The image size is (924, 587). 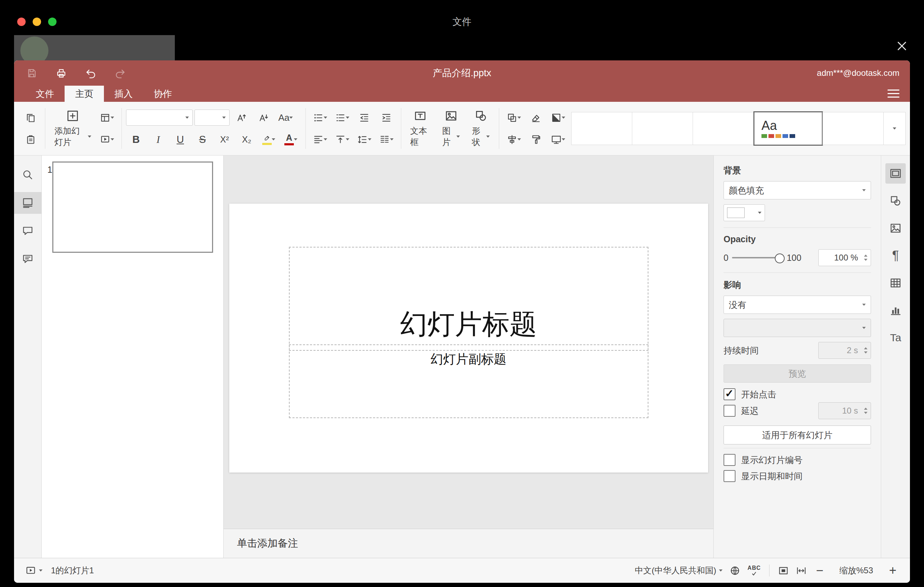 What do you see at coordinates (513, 117) in the screenshot?
I see `arrange-shape-button` at bounding box center [513, 117].